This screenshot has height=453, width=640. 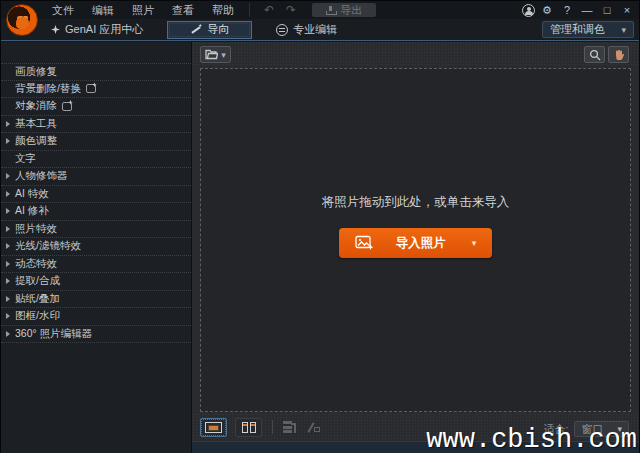 What do you see at coordinates (48, 246) in the screenshot?
I see `sidebar-item-label: 光线/滤镜特效` at bounding box center [48, 246].